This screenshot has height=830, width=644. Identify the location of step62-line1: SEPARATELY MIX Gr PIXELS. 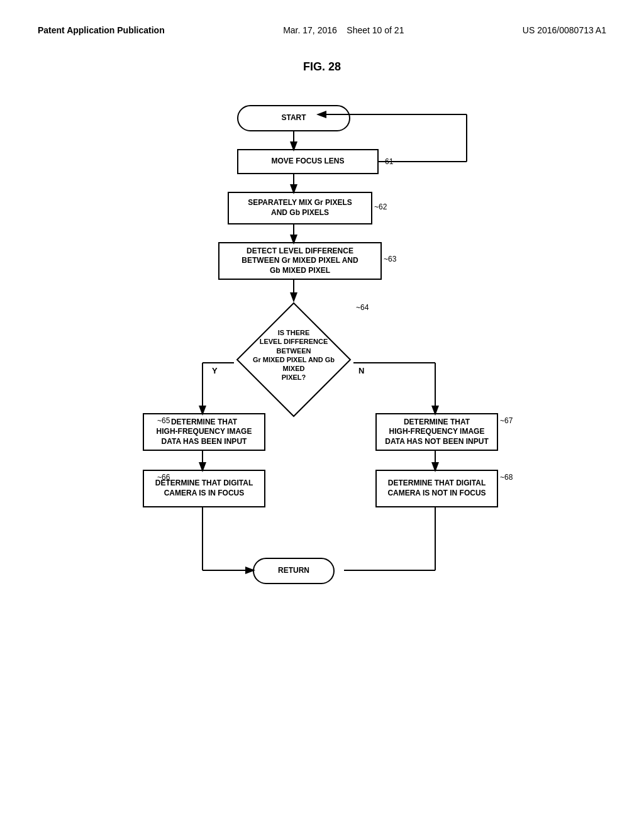
(300, 203).